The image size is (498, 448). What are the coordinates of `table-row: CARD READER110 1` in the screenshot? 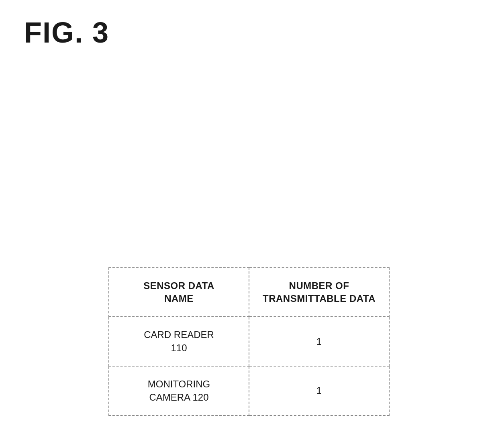 It's located at (249, 341).